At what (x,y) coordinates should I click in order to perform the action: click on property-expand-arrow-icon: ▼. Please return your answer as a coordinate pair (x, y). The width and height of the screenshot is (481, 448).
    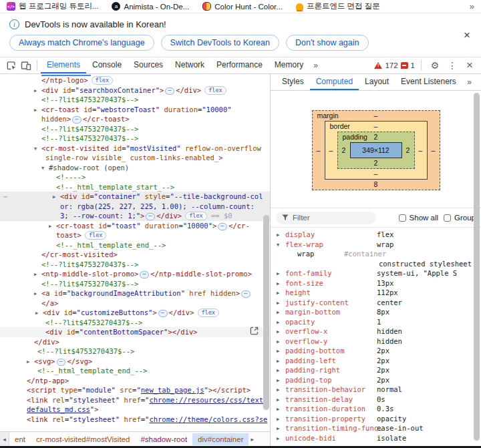
    Looking at the image, I should click on (278, 246).